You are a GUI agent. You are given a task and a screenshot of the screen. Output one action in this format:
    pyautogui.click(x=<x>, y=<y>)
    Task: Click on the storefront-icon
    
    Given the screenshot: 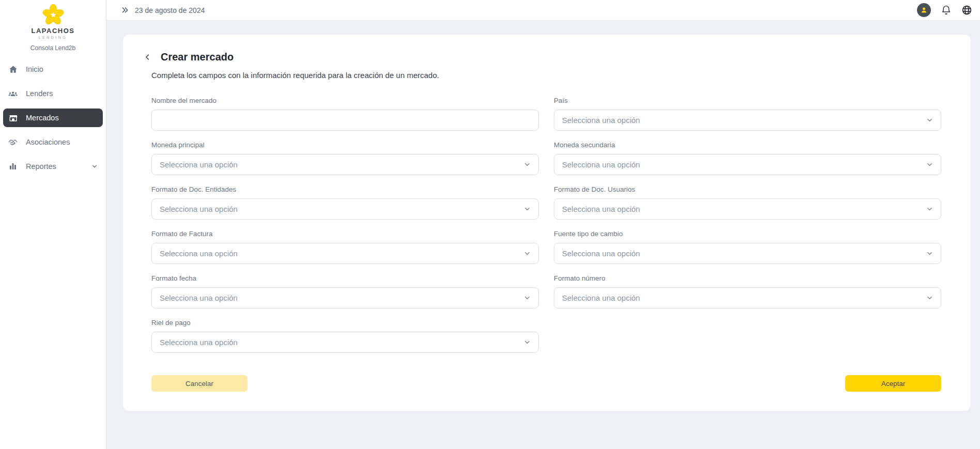 What is the action you would take?
    pyautogui.click(x=13, y=118)
    